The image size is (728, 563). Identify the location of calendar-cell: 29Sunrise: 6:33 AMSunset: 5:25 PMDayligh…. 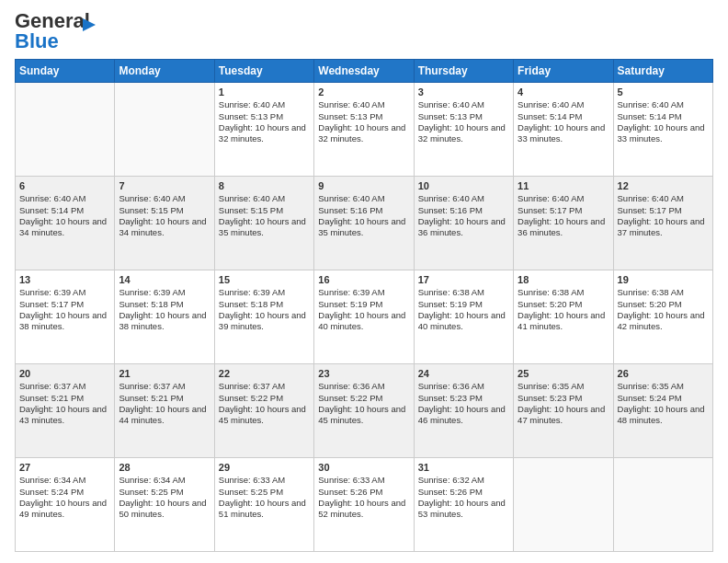
(264, 505).